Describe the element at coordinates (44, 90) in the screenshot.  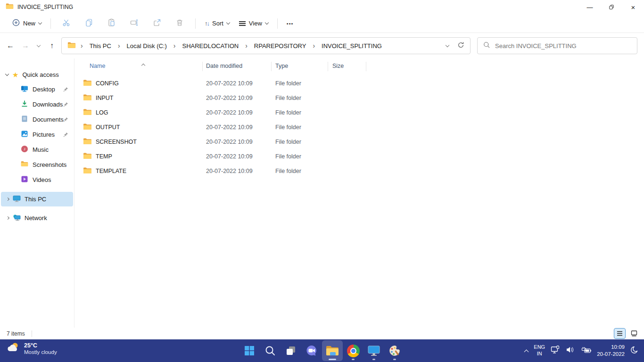
I see `sidebar-item-label: Desktop` at that location.